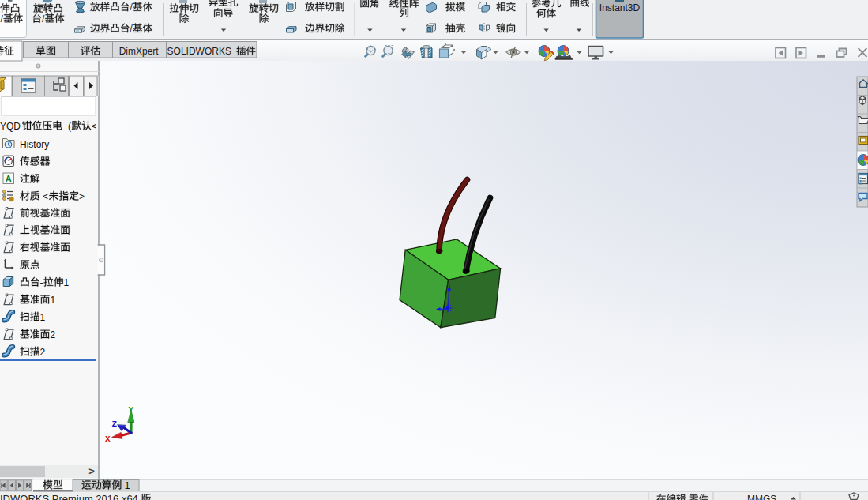  Describe the element at coordinates (620, 8) in the screenshot. I see `svg-text: Instant3D` at that location.